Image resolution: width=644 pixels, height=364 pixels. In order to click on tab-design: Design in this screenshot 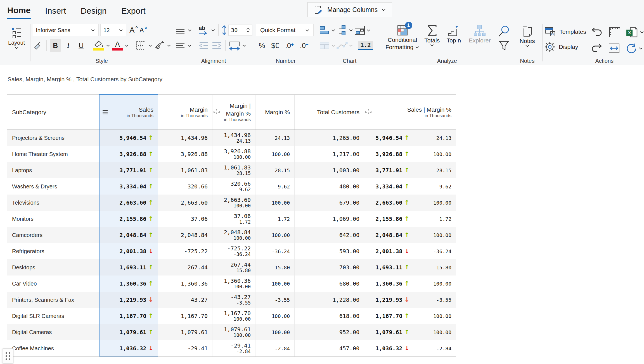, I will do `click(93, 10)`.